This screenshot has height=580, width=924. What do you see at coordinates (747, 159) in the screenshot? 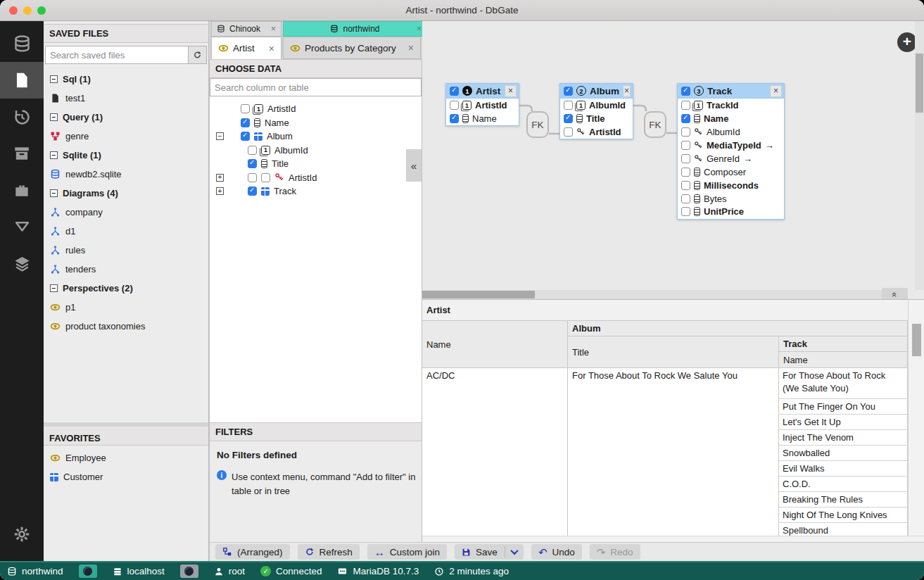
I see `reference-arrow-icon` at bounding box center [747, 159].